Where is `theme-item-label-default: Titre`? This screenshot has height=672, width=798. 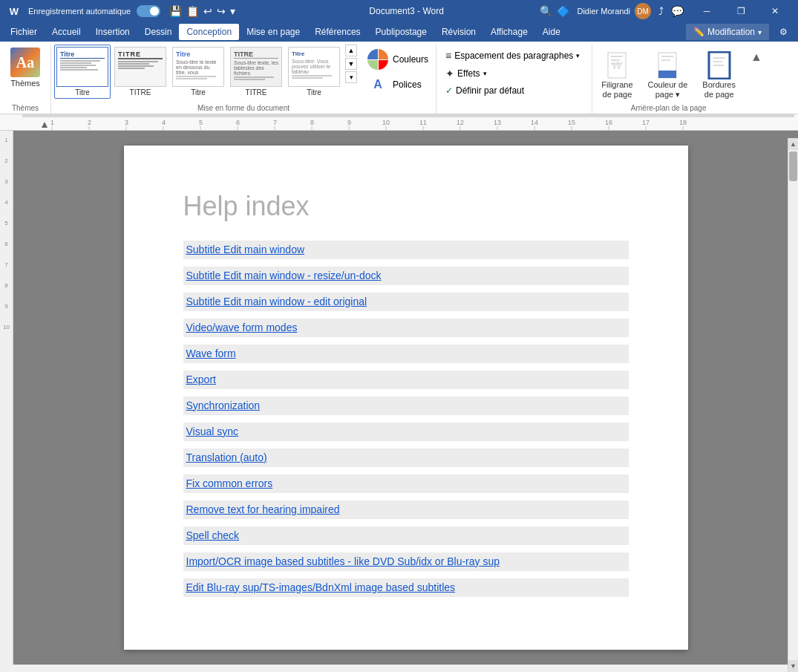 theme-item-label-default: Titre is located at coordinates (82, 92).